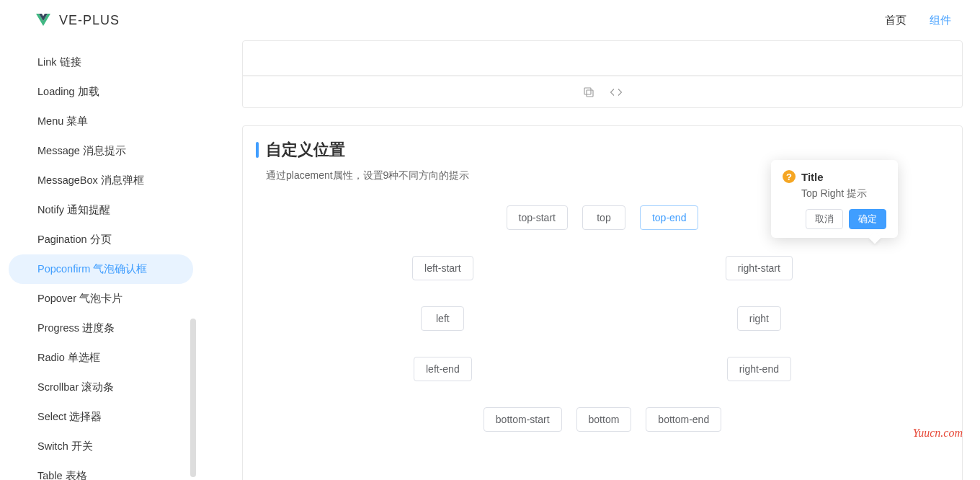 This screenshot has height=480, width=980. Describe the element at coordinates (789, 177) in the screenshot. I see `warning-icon: ?` at that location.